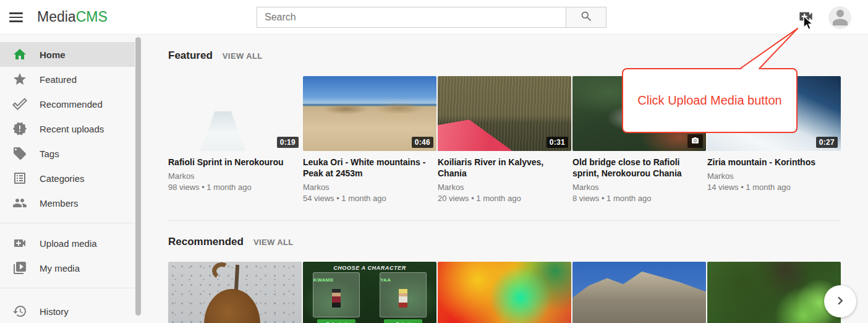  Describe the element at coordinates (403, 295) in the screenshot. I see `game-character-panel: YAA` at that location.